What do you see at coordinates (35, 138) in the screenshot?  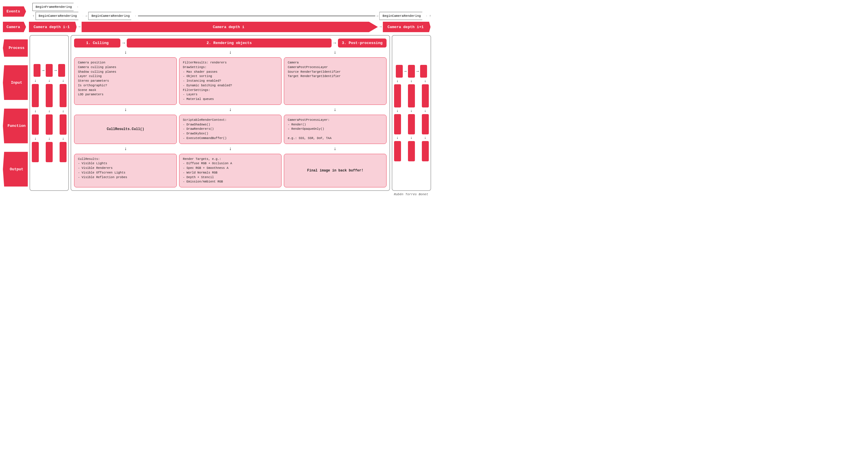 I see `d-arrow-7: ↓` at bounding box center [35, 138].